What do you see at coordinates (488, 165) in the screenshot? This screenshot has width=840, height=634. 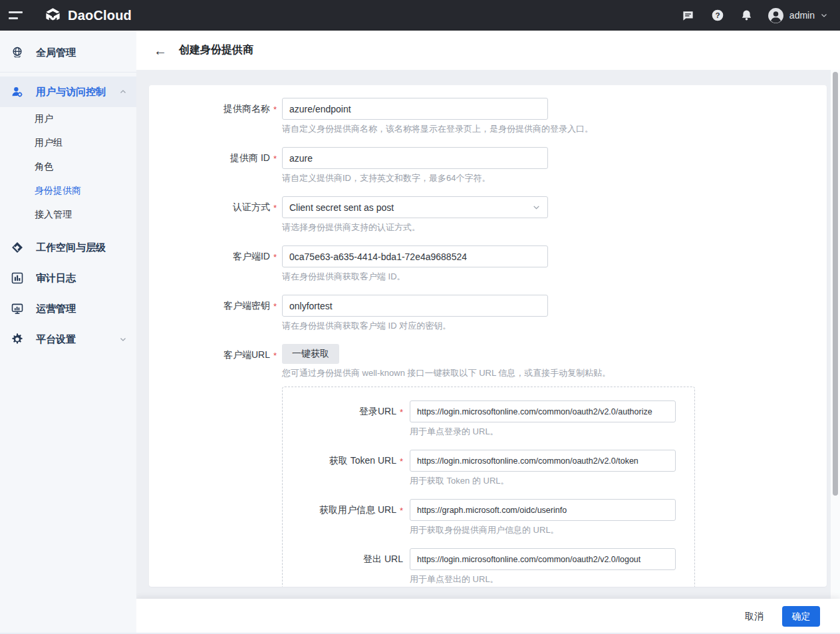 I see `field-provider-id: 提供商 ID * 请自定义提供商ID，支持英文和数字，最多64个字符。` at bounding box center [488, 165].